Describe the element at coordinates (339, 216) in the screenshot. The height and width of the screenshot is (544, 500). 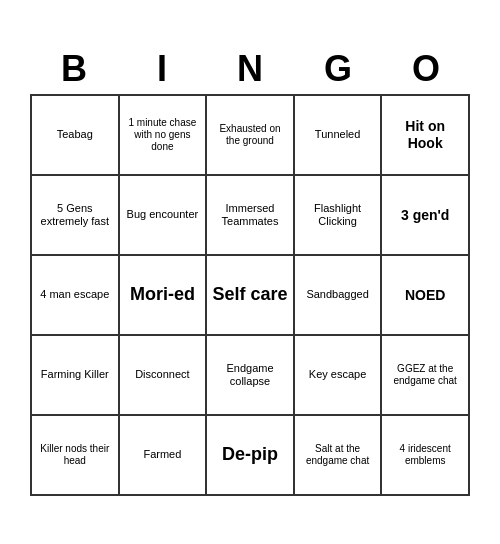
I see `bingo-cell-8: Flashlight Clicking` at that location.